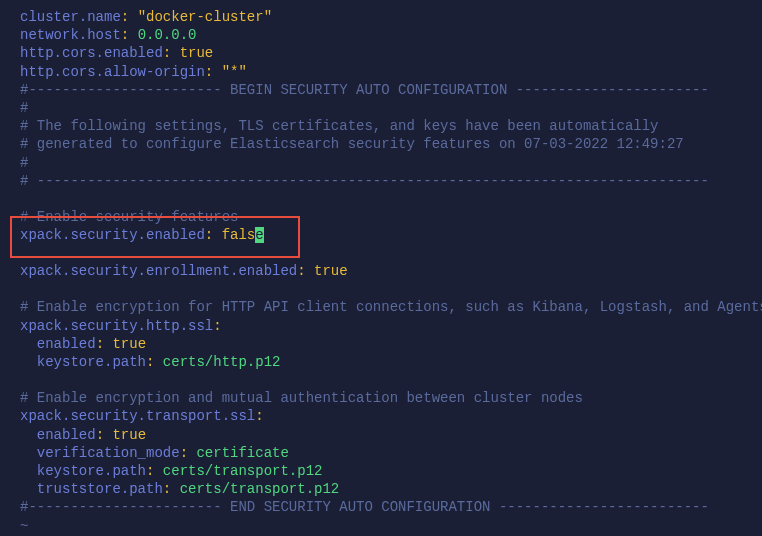 The width and height of the screenshot is (762, 536). What do you see at coordinates (112, 235) in the screenshot?
I see `yaml-key: xpack.security.enabled` at bounding box center [112, 235].